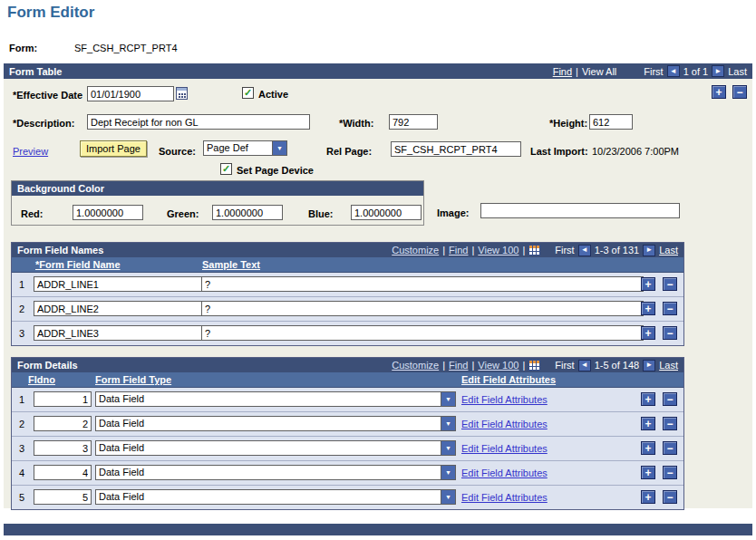 Image resolution: width=756 pixels, height=540 pixels. What do you see at coordinates (31, 151) in the screenshot?
I see `preview-link: Preview` at bounding box center [31, 151].